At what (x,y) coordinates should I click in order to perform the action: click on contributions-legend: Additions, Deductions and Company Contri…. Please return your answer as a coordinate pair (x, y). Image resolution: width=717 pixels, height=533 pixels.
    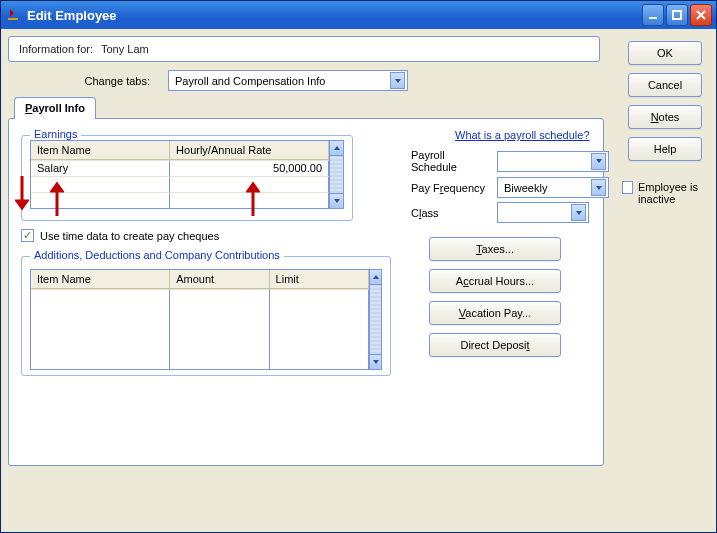
    Looking at the image, I should click on (157, 255).